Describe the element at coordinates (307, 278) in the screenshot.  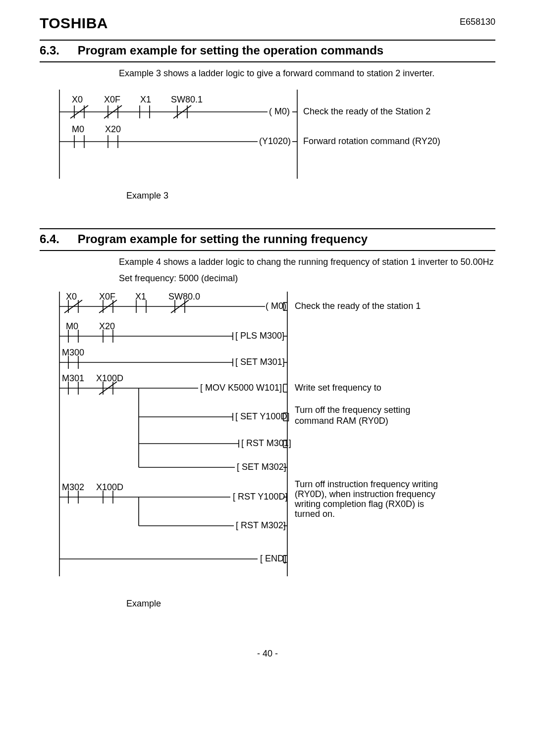
I see `section-6-4-desc2: Set frequency: 5000 (decimal)` at that location.